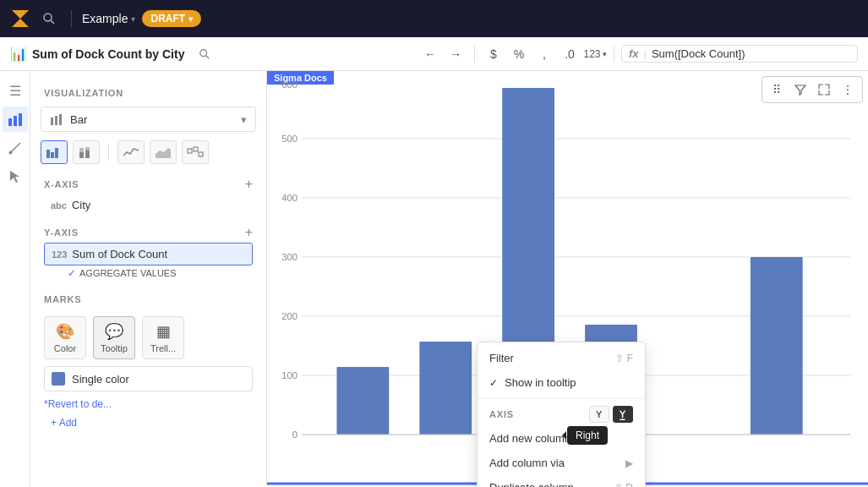  Describe the element at coordinates (475, 54) in the screenshot. I see `toolbar-sep1` at that location.